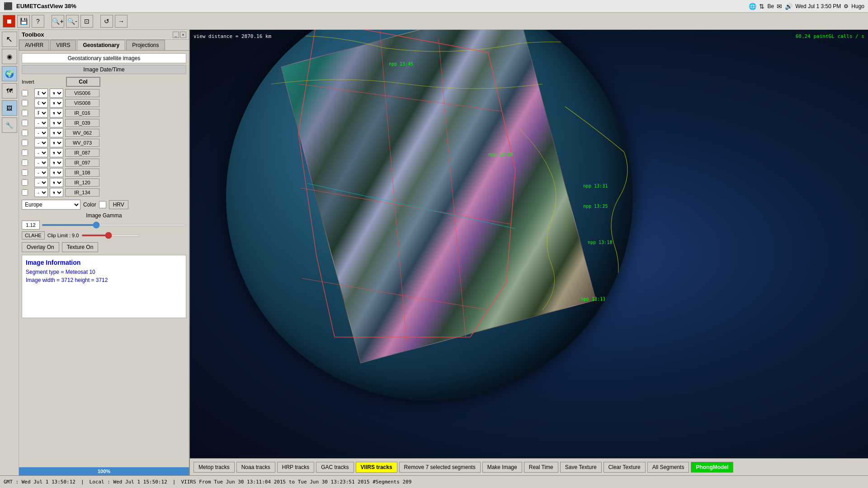 This screenshot has height=488, width=868. Describe the element at coordinates (41, 247) in the screenshot. I see `overlay-btn: Overlay On` at that location.